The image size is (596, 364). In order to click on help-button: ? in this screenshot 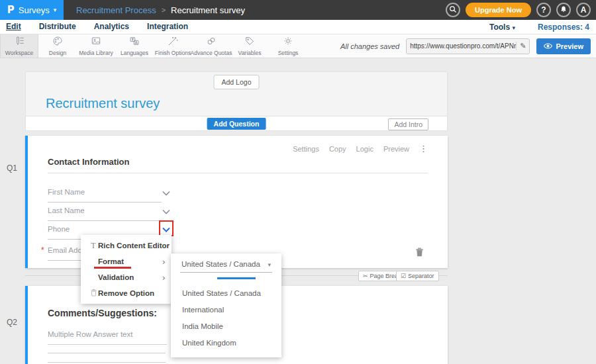, I will do `click(544, 10)`.